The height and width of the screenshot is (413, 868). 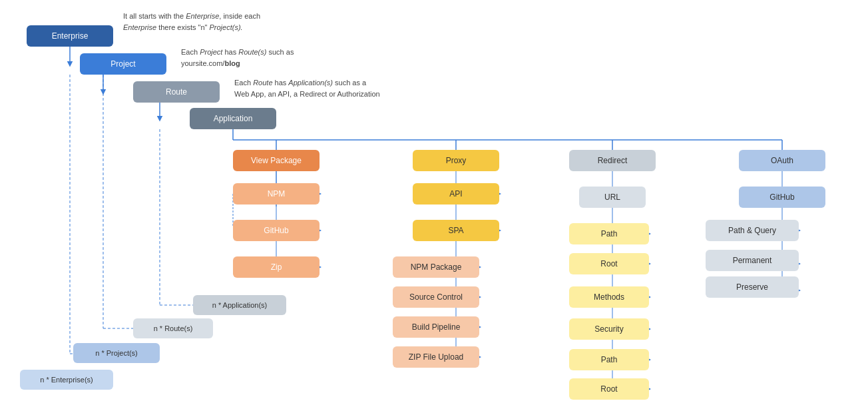 I want to click on security-node: Security, so click(x=609, y=329).